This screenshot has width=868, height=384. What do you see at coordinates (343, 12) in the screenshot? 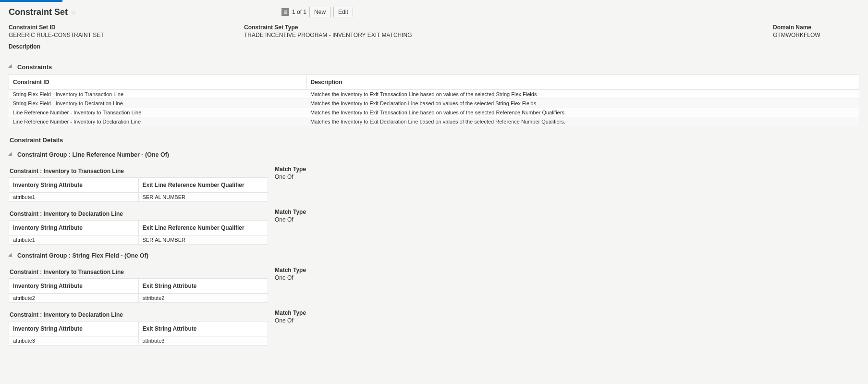
I see `edit-button: Edit` at bounding box center [343, 12].